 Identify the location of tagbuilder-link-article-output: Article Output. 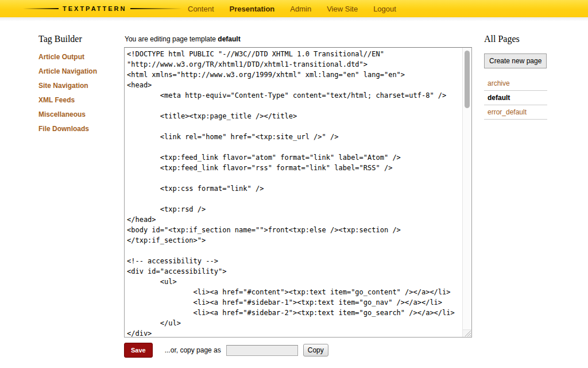
(81, 57).